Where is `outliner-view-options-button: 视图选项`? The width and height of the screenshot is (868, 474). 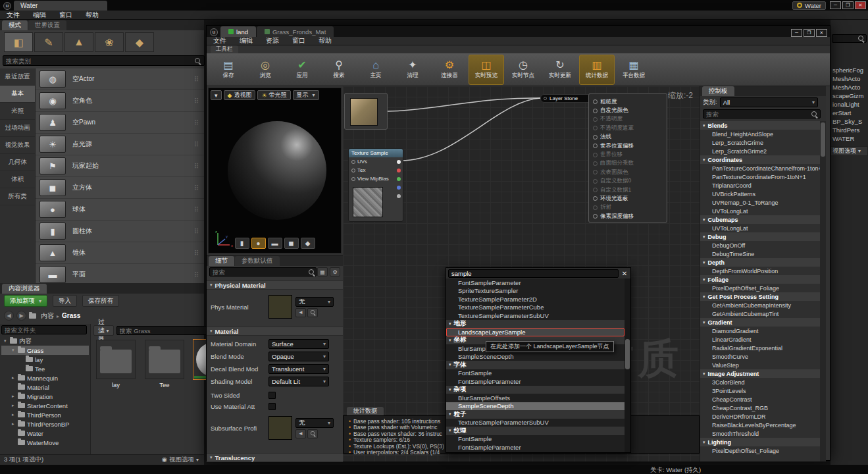
outliner-view-options-button: 视图选项 is located at coordinates (849, 151).